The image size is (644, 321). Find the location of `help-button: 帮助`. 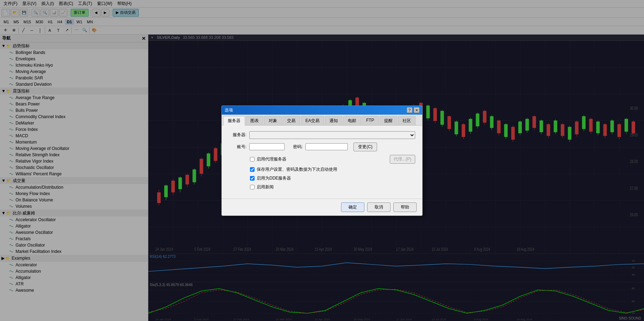

help-button: 帮助 is located at coordinates (405, 207).